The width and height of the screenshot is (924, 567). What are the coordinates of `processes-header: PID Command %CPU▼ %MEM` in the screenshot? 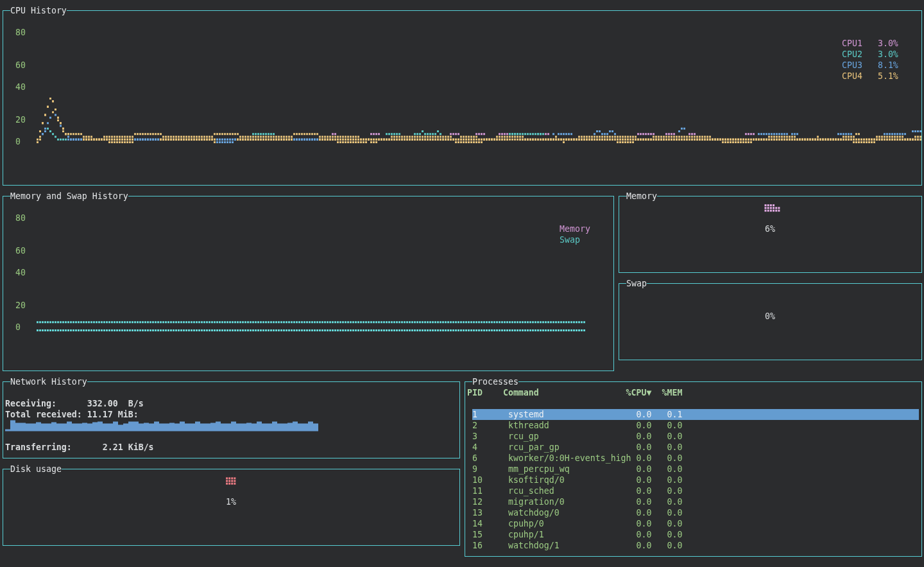 It's located at (575, 393).